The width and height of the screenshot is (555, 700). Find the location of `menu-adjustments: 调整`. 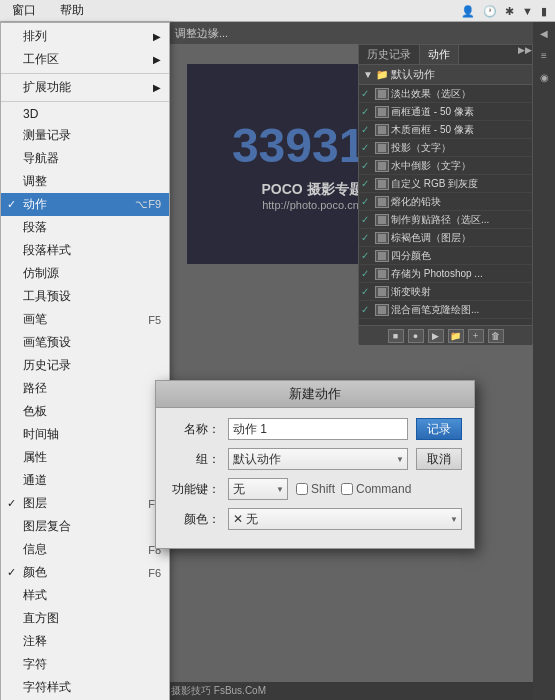

menu-adjustments: 调整 is located at coordinates (85, 182).